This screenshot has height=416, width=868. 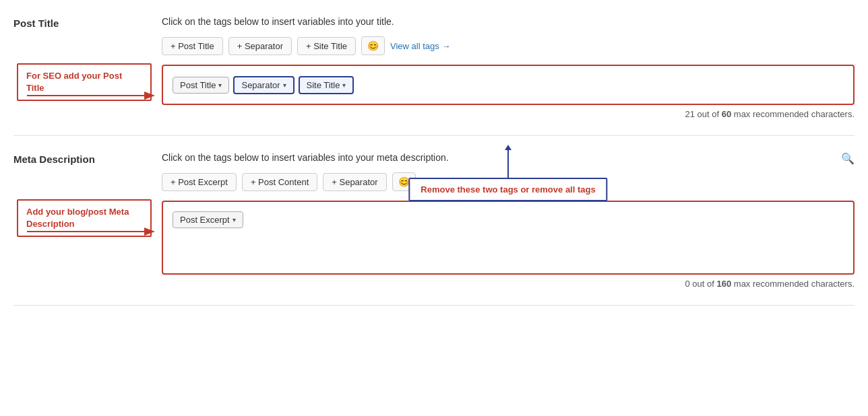 What do you see at coordinates (354, 182) in the screenshot?
I see `add-separator-meta-tag-btn: + Separator` at bounding box center [354, 182].